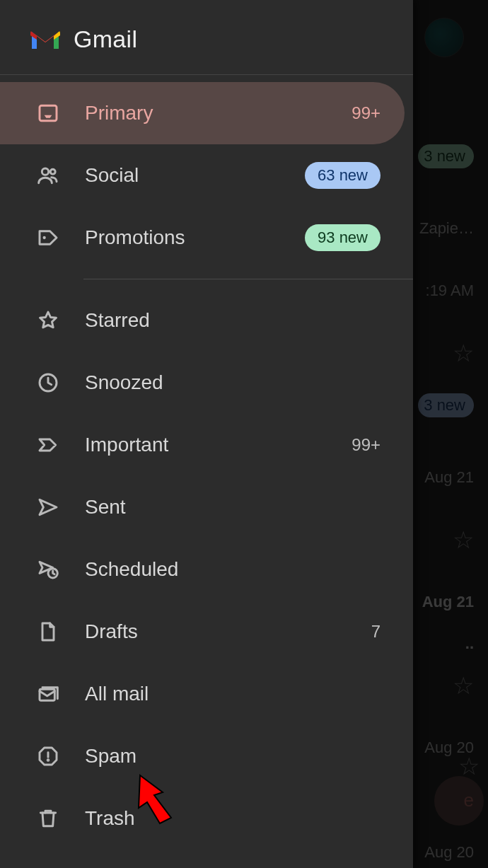 This screenshot has height=868, width=488. I want to click on nav-item-sent: Sent, so click(202, 507).